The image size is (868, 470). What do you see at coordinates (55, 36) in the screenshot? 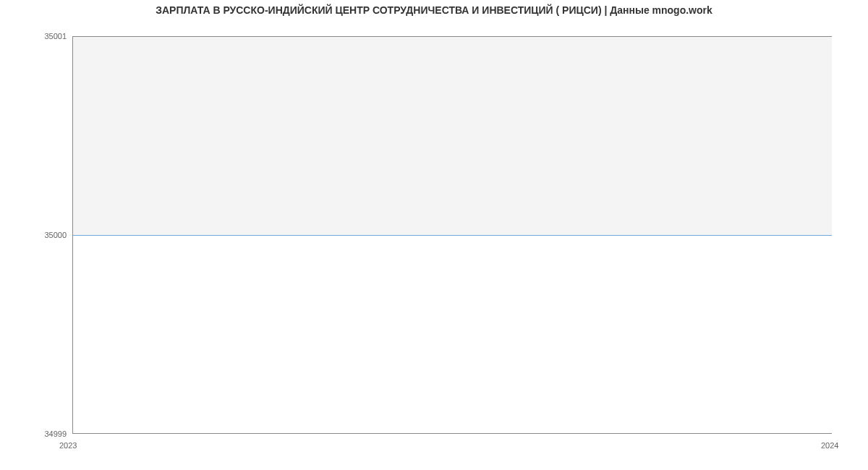
I see `y-tick-top: 35001` at bounding box center [55, 36].